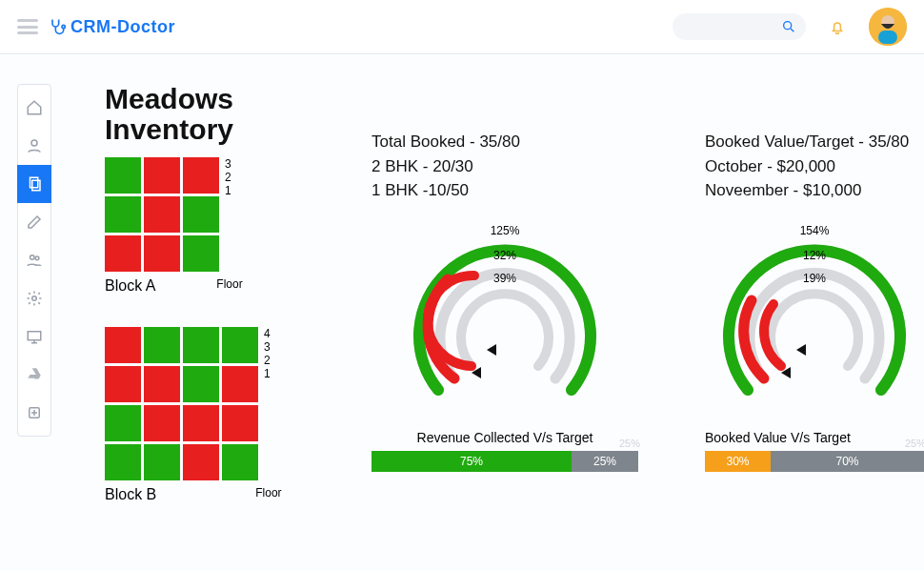  What do you see at coordinates (505, 166) in the screenshot?
I see `center-summary: Total Booked - 35/80 2 BHK - 20/30 1 BHK…` at bounding box center [505, 166].